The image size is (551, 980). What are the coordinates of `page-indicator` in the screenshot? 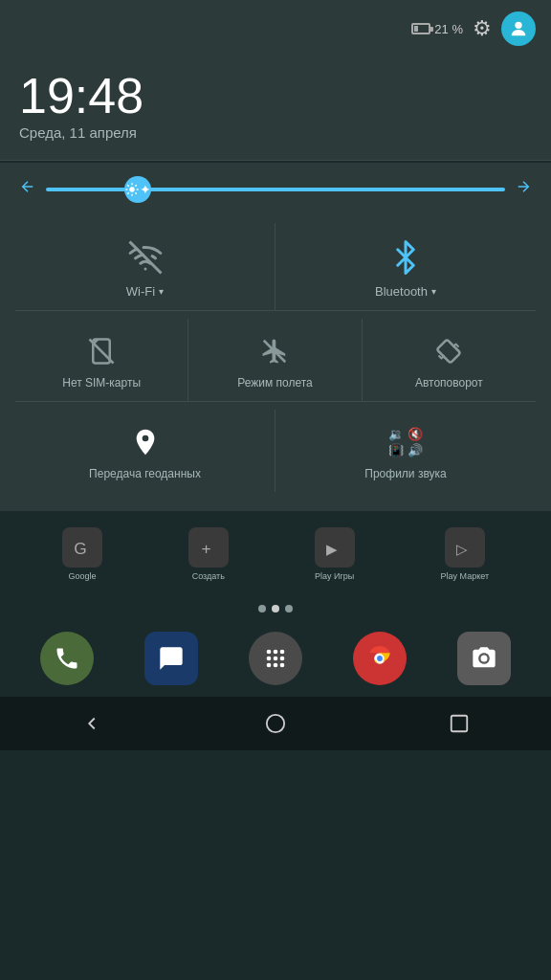 It's located at (276, 609).